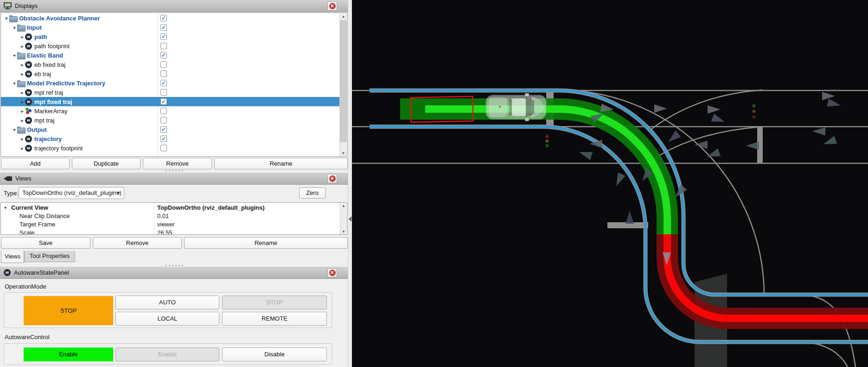  I want to click on tree-row-path-footprint: ▸wpath footprint, so click(171, 46).